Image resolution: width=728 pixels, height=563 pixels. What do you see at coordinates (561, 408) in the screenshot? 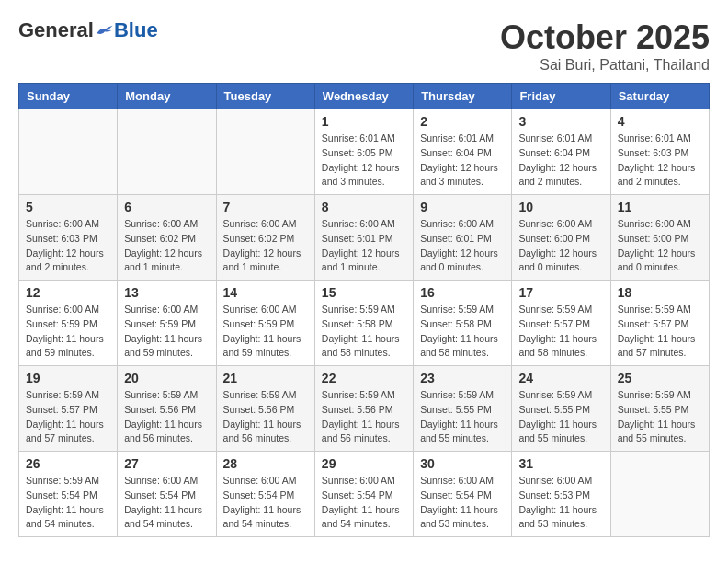
I see `calendar-cell: 24Sunrise: 5:59 AM Sunset: 5:55 PM Dayli…` at bounding box center [561, 408].